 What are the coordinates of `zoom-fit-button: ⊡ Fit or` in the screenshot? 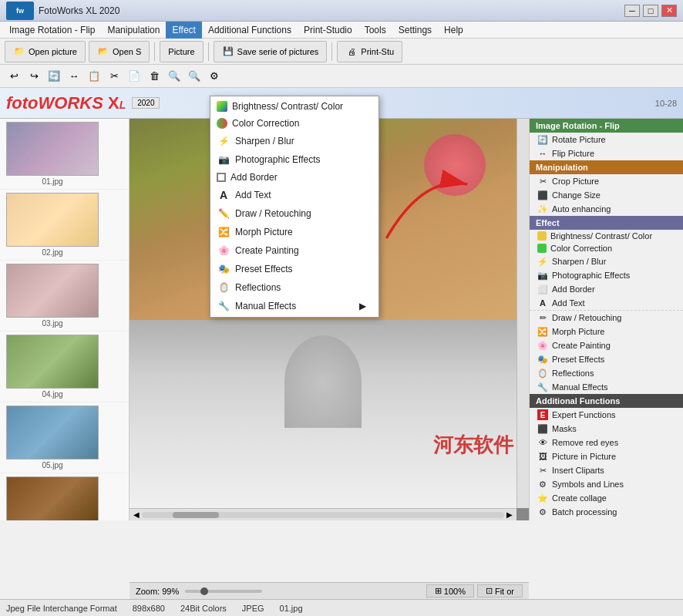 It's located at (500, 591).